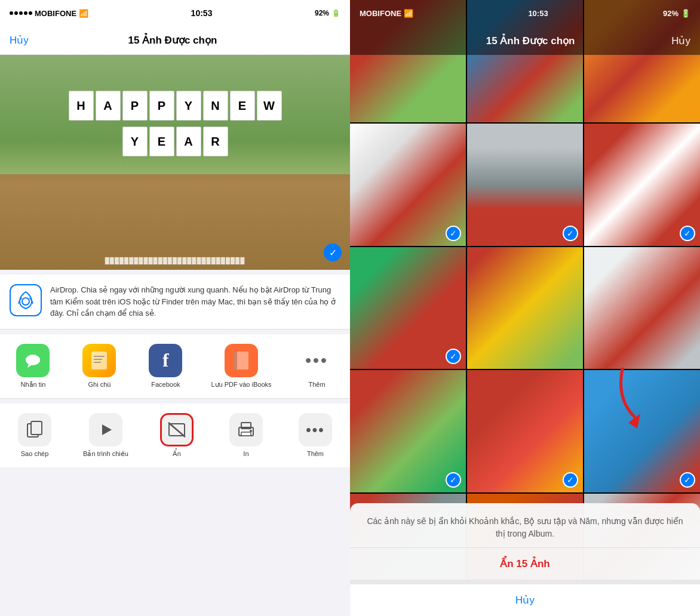 This screenshot has height=616, width=700. Describe the element at coordinates (525, 13) in the screenshot. I see `right-status-bar: MOBIFONE 📶 10:53 92% 🔋` at that location.